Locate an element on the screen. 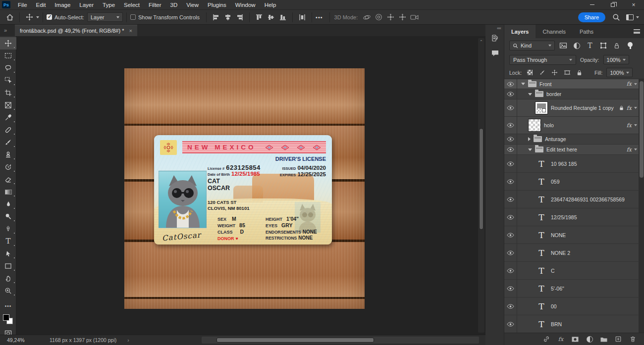 This screenshot has width=644, height=345. more-options-icon: ••• is located at coordinates (319, 17).